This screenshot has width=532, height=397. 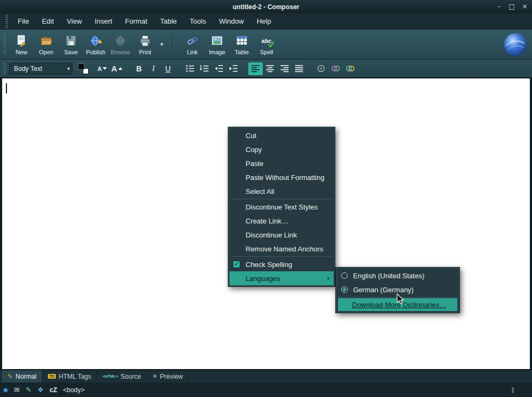 I want to click on context-menu-item-paste: Paste, so click(x=282, y=163).